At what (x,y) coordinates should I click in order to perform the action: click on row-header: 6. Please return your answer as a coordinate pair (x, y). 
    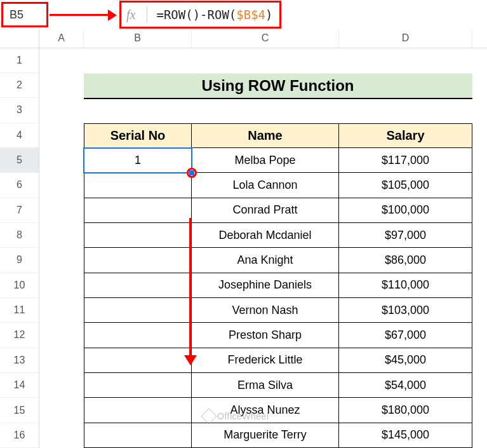
    Looking at the image, I should click on (19, 186).